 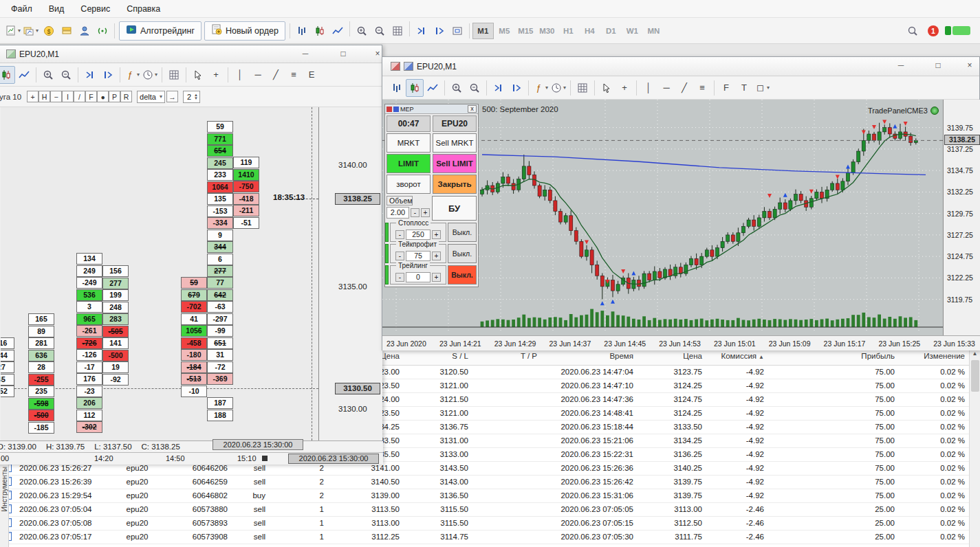 I want to click on cluster-setting-button-−: −, so click(x=56, y=96).